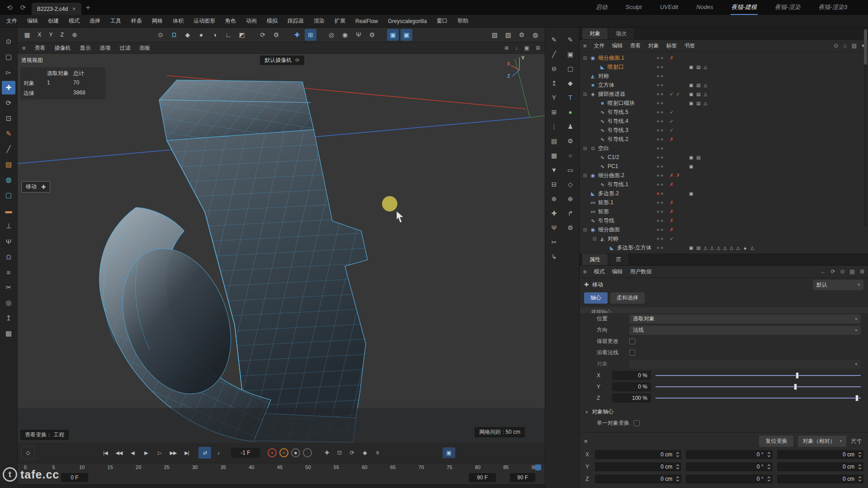  What do you see at coordinates (9, 118) in the screenshot?
I see `scale-tool-icon: ⊡` at bounding box center [9, 118].